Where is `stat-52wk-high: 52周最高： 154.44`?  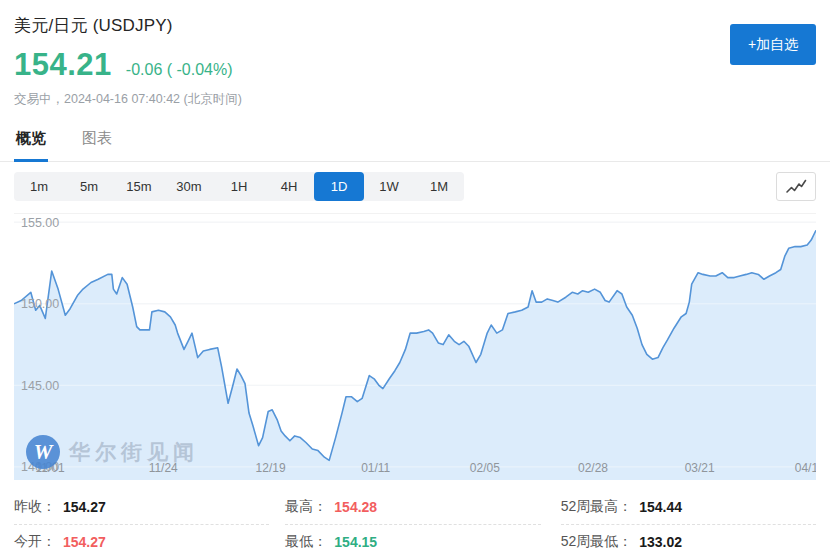
stat-52wk-high: 52周最高： 154.44 is located at coordinates (688, 508).